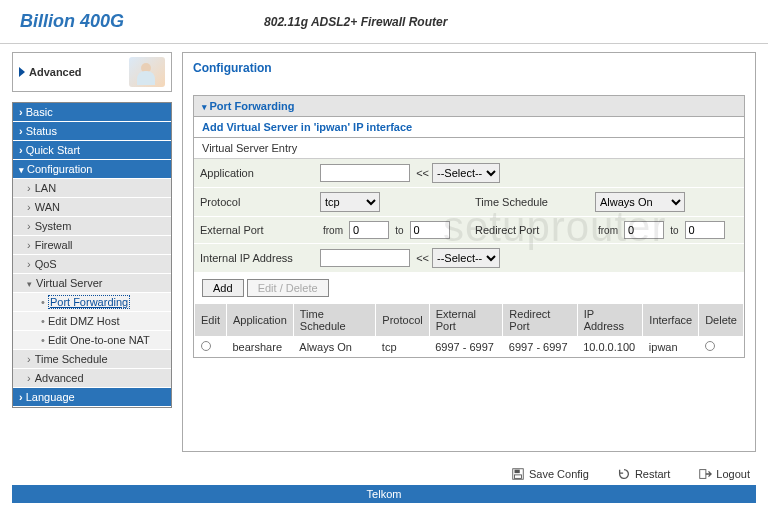  What do you see at coordinates (254, 202) in the screenshot?
I see `protocol-label: Protocol` at bounding box center [254, 202].